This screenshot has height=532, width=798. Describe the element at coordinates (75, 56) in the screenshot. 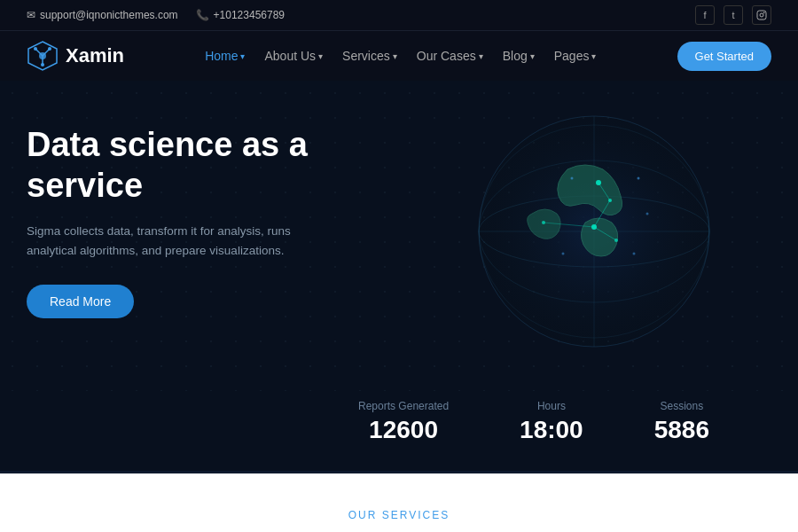

I see `logo: Xamin` at that location.